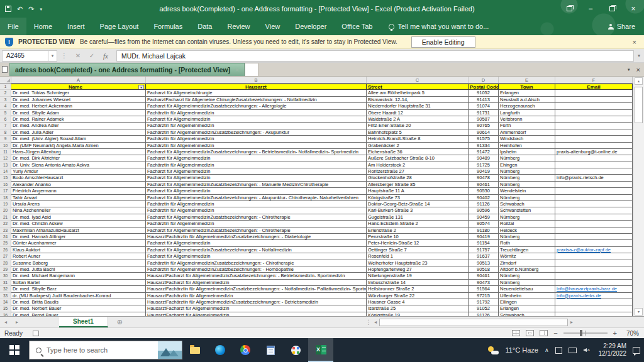 Image resolution: width=644 pixels, height=362 pixels. What do you see at coordinates (558, 351) in the screenshot?
I see `tablet-icon` at bounding box center [558, 351].